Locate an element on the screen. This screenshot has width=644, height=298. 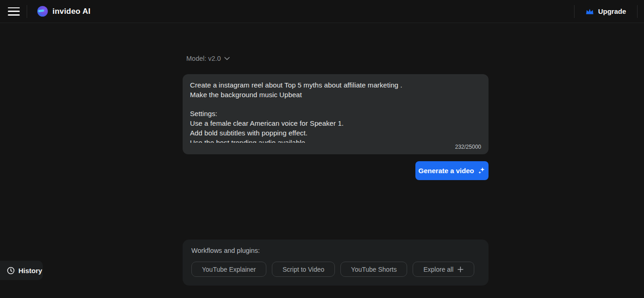
history-button: History is located at coordinates (21, 270).